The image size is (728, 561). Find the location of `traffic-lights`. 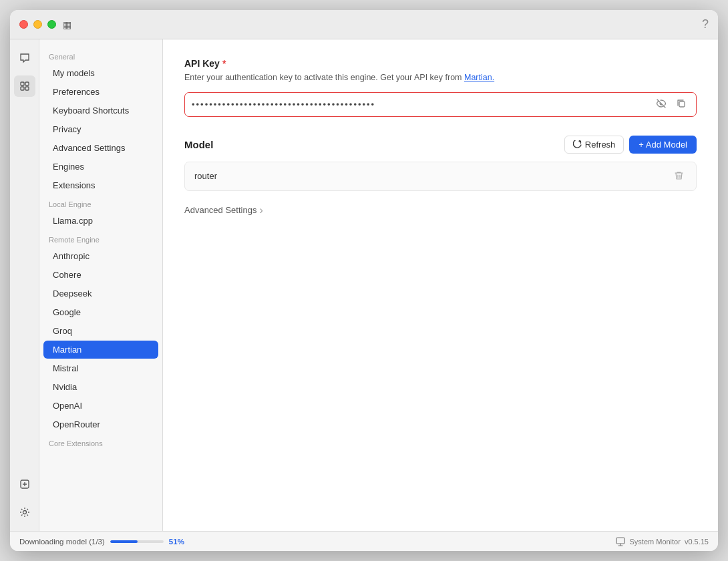

traffic-lights is located at coordinates (37, 24).